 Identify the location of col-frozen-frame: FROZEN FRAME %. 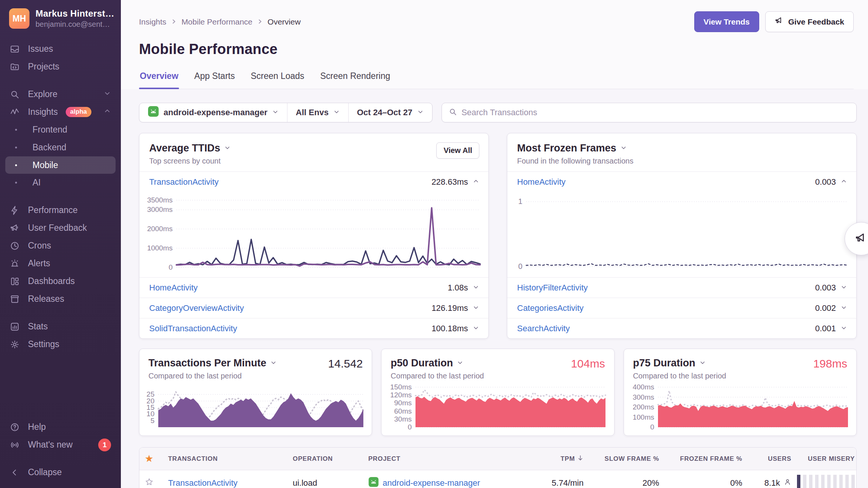
(701, 459).